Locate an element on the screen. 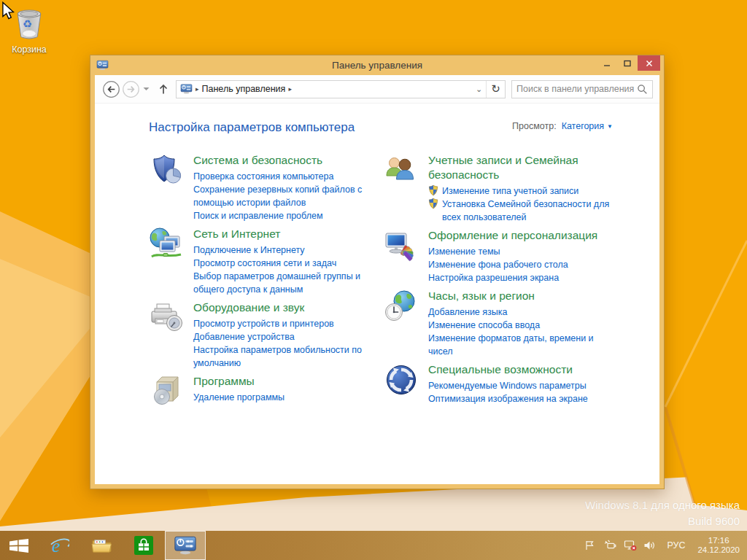 Image resolution: width=747 pixels, height=560 pixels. category-title: Учетные записи и Семейная безопасность is located at coordinates (521, 168).